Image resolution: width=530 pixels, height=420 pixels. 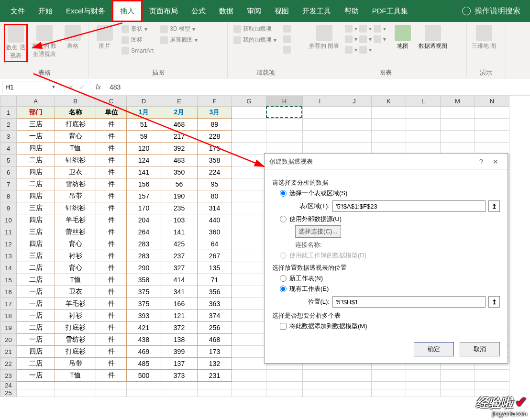 What do you see at coordinates (144, 352) in the screenshot?
I see `data-cell: 469` at bounding box center [144, 352].